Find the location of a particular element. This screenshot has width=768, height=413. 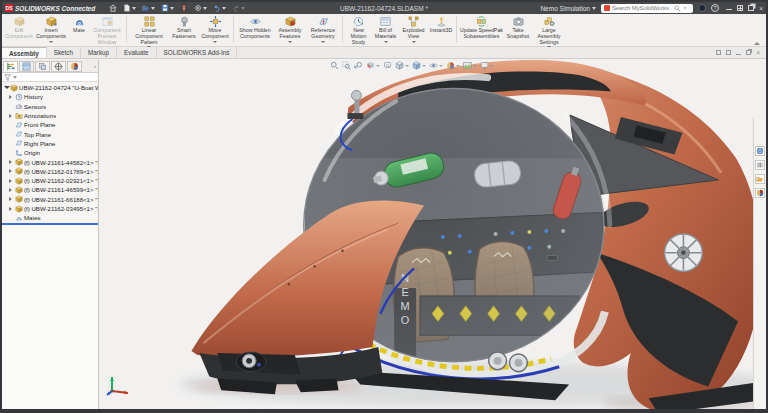

ribbon-button-move-component: Move Component is located at coordinates (215, 30).